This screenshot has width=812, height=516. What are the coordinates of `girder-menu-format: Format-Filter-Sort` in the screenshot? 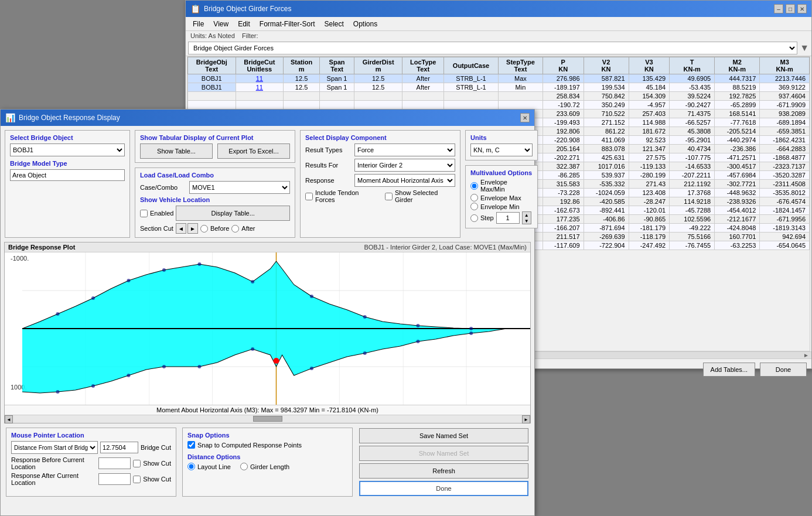 It's located at (287, 24).